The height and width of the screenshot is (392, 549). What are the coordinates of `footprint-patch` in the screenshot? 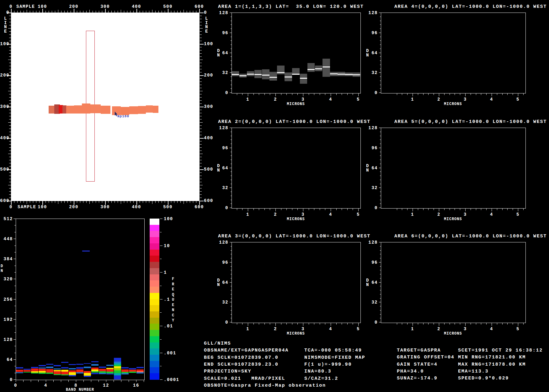 It's located at (105, 110).